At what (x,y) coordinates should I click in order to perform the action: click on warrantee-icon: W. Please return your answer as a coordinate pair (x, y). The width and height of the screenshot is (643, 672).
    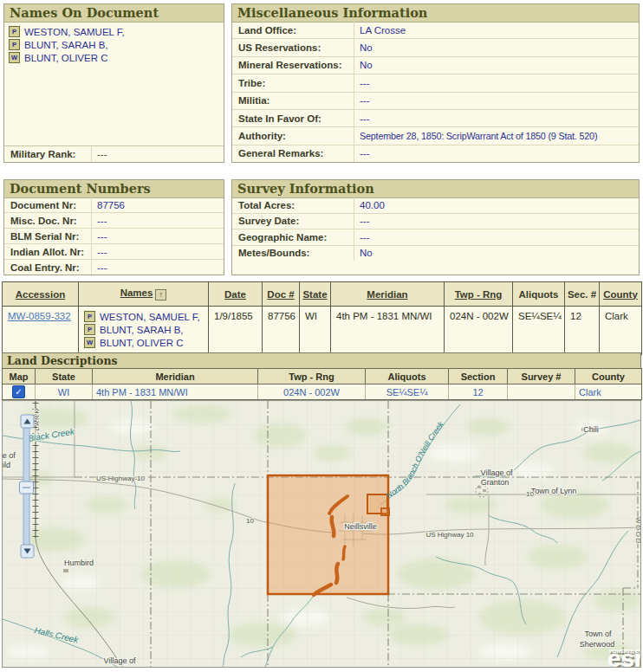
    Looking at the image, I should click on (14, 57).